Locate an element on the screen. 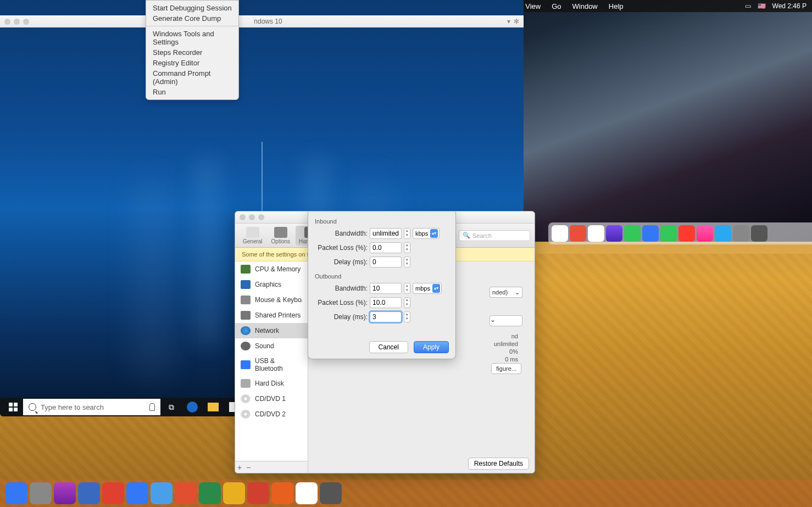 This screenshot has width=812, height=507. dock-icon-photos is located at coordinates (596, 233).